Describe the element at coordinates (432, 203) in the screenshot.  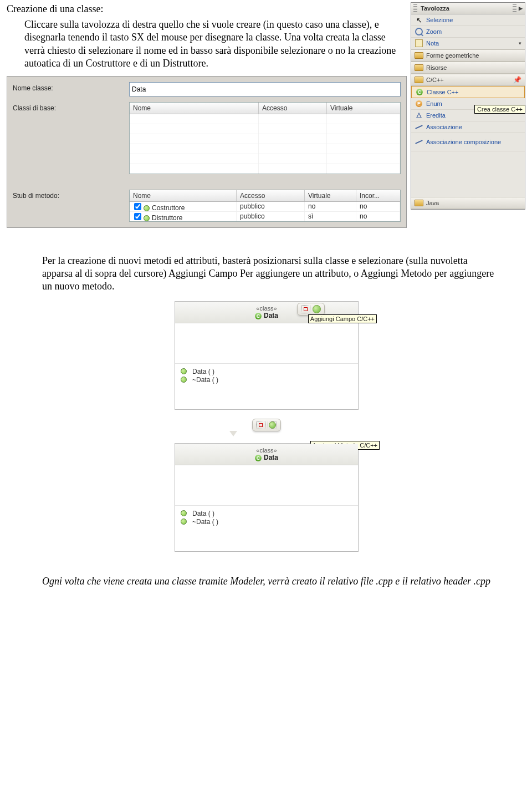
I see `palette-category-label: Java` at that location.